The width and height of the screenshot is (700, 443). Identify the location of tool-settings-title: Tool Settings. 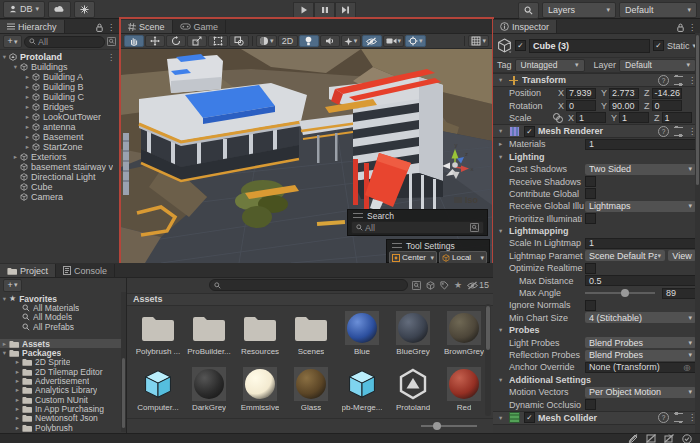
(438, 246).